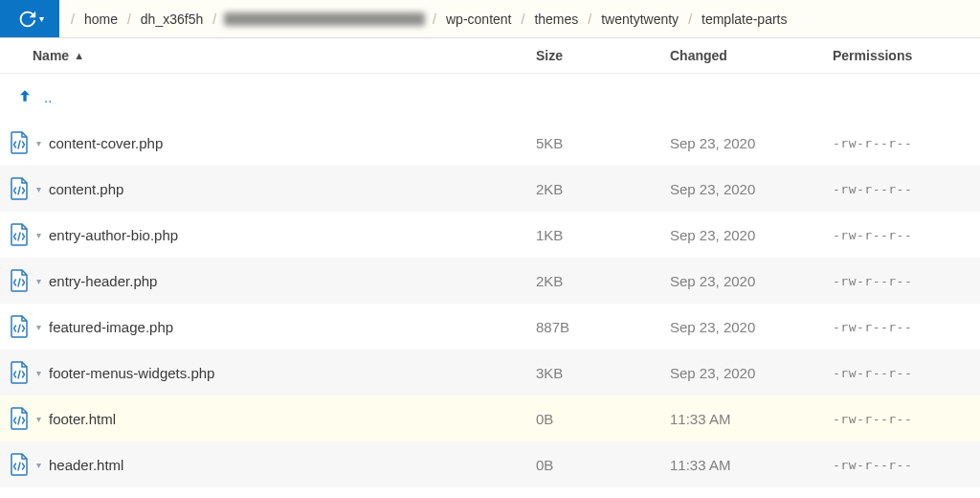 The width and height of the screenshot is (980, 498). What do you see at coordinates (490, 143) in the screenshot?
I see `table-row: ▾content-cover.php5KBSep 23, 2020-rw-r--…` at bounding box center [490, 143].